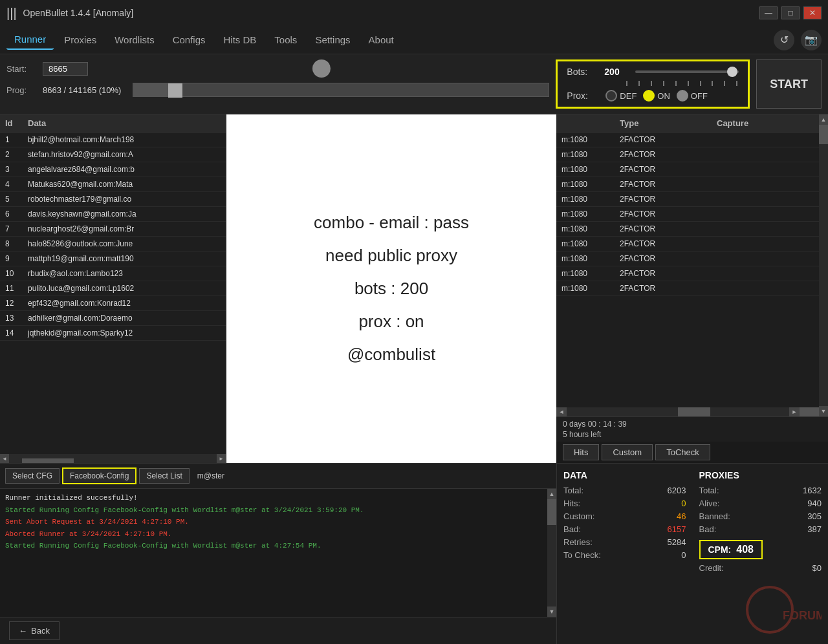  I want to click on menu-hitsdb: Hits DB, so click(241, 40).